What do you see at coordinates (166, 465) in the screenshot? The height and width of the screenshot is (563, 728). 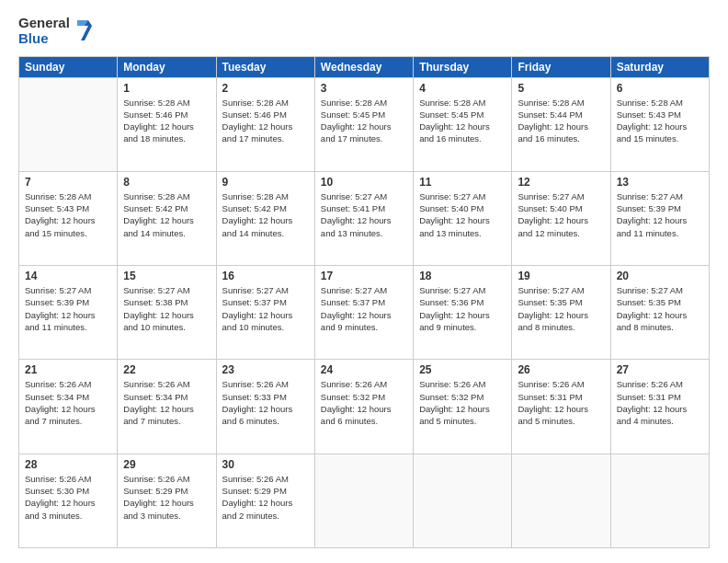 I see `day-number: 29` at bounding box center [166, 465].